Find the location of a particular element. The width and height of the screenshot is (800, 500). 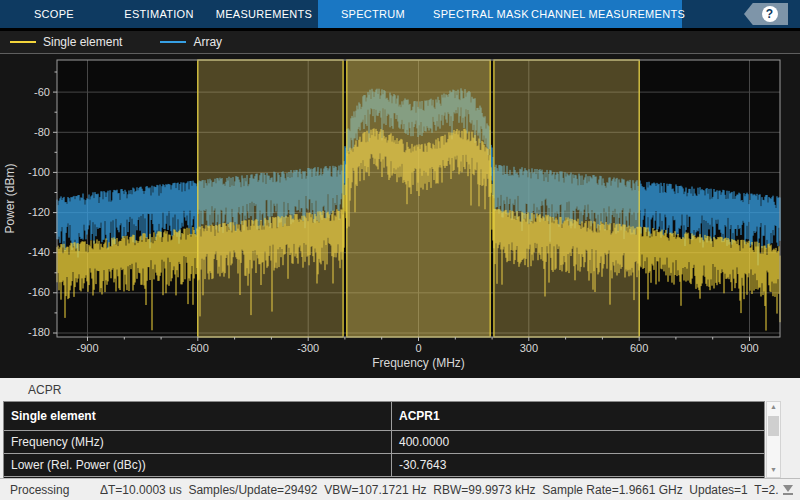

help-icon: ? is located at coordinates (770, 14).